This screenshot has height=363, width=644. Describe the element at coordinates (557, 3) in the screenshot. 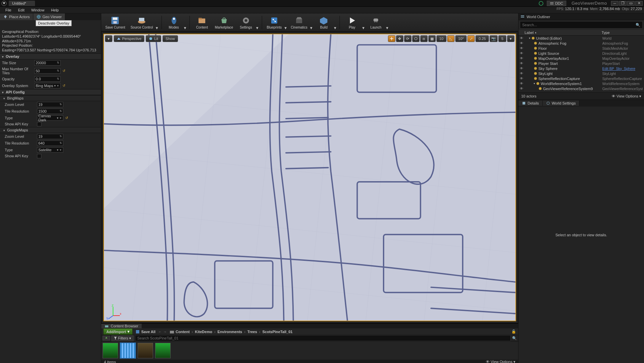

I see `ddc-button: DDC` at that location.